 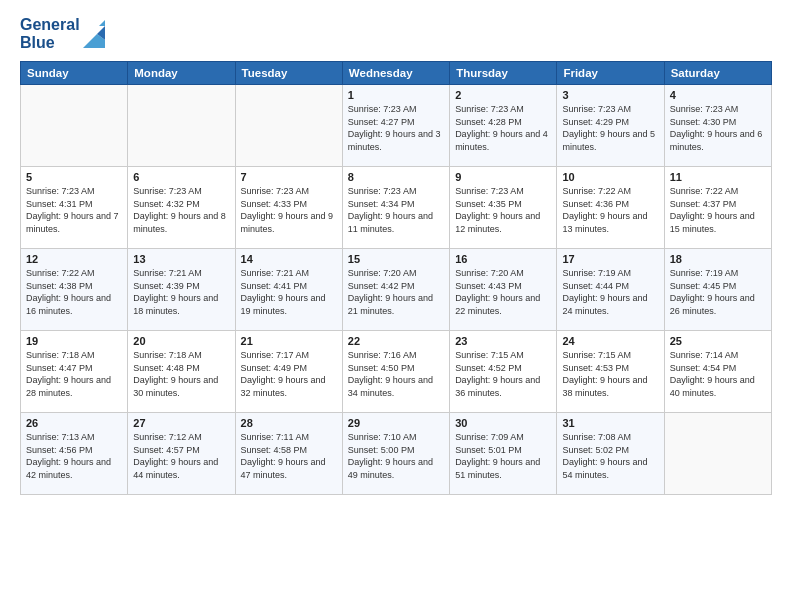 What do you see at coordinates (396, 208) in the screenshot?
I see `calendar-cell: 8 Sunrise: 7:23 AMSunset: 4:34 PMDayligh…` at bounding box center [396, 208].